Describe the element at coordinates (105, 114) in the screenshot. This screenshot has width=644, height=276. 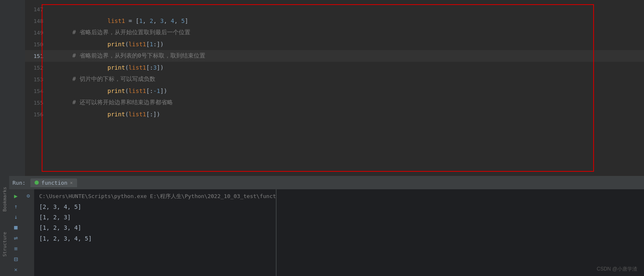
I see `line-content-156: print(list1[:])` at that location.